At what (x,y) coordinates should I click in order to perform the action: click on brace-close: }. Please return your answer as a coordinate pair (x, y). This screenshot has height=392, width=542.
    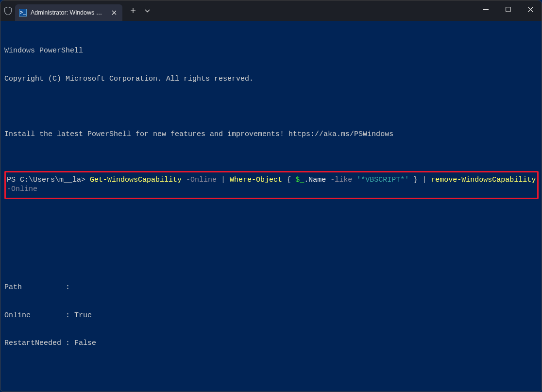
    Looking at the image, I should click on (413, 180).